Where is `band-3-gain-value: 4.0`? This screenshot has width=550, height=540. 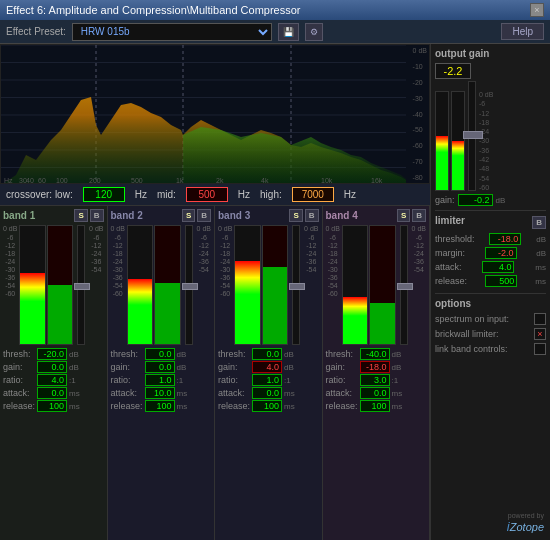
band-3-gain-value: 4.0 is located at coordinates (267, 367).